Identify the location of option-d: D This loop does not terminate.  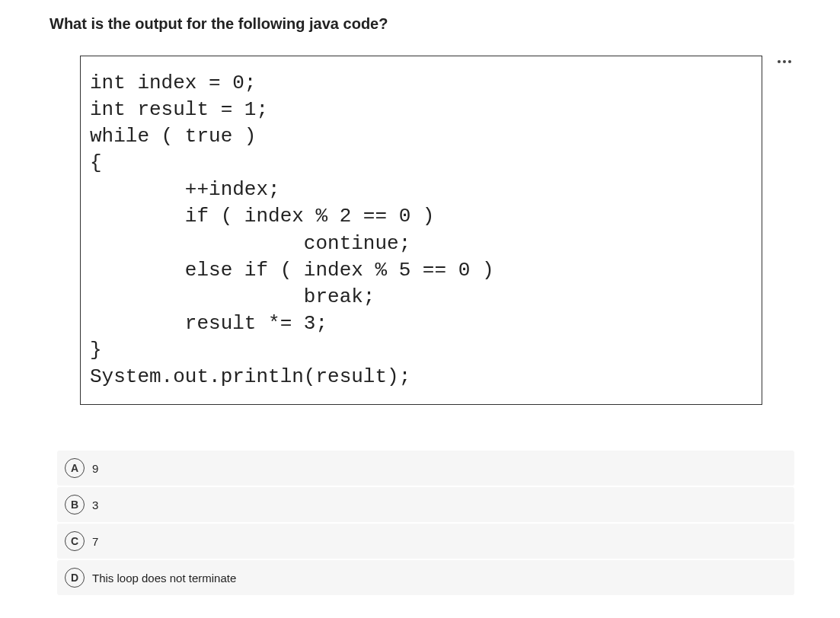
(426, 578).